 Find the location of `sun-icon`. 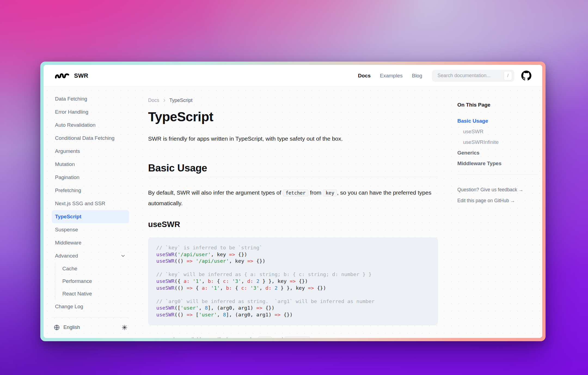

sun-icon is located at coordinates (125, 328).